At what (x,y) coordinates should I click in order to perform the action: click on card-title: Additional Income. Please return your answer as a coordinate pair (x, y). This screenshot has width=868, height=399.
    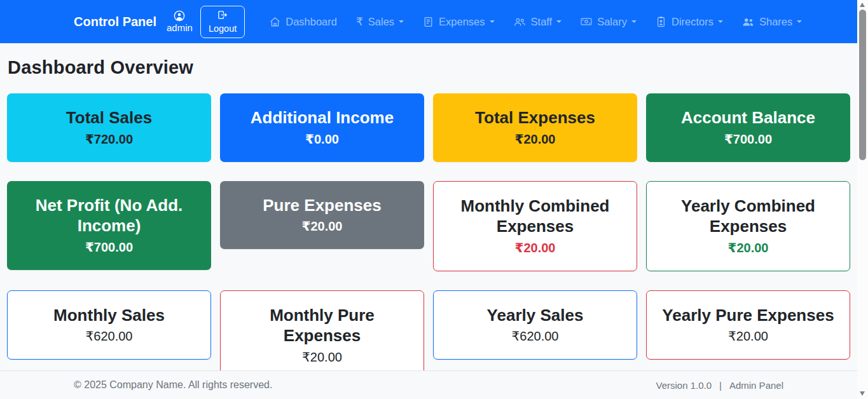
    Looking at the image, I should click on (322, 118).